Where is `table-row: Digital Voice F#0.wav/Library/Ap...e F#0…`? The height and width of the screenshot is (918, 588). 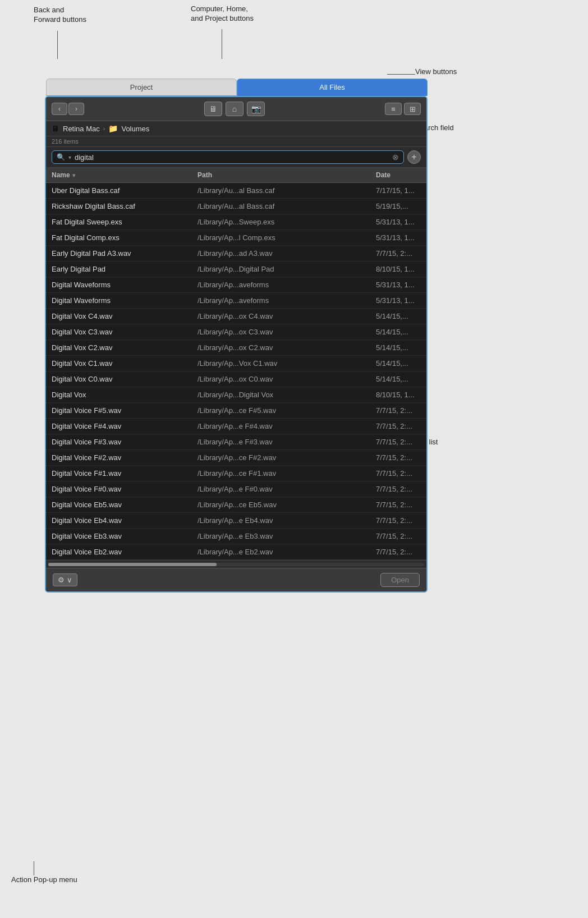
table-row: Digital Voice F#0.wav/Library/Ap...e F#0… is located at coordinates (236, 489).